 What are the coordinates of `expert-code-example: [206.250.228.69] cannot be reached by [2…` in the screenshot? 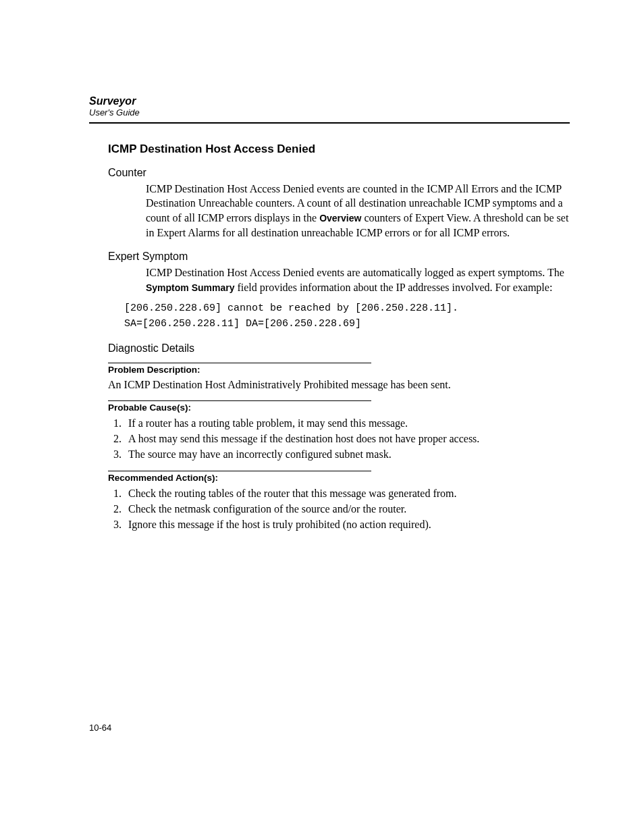 It's located at (347, 316).